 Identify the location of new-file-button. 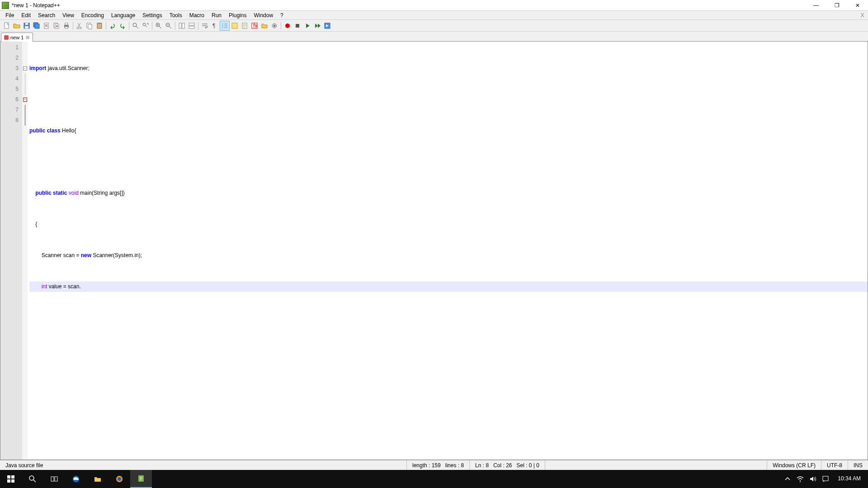
(7, 26).